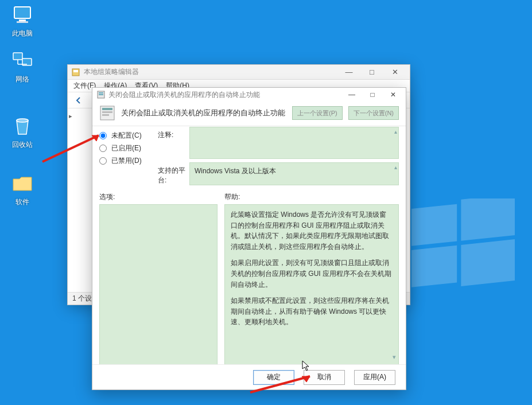 This screenshot has height=405, width=532. Describe the element at coordinates (129, 147) in the screenshot. I see `state-radio-group: 未配置(C) 已启用(E) 已禁用(D)` at that location.